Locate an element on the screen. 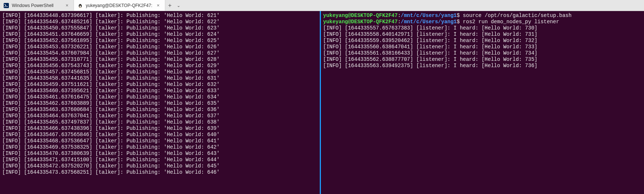  log-line: [INFO] [1644335450.637555847] [talker]: … is located at coordinates (160, 28).